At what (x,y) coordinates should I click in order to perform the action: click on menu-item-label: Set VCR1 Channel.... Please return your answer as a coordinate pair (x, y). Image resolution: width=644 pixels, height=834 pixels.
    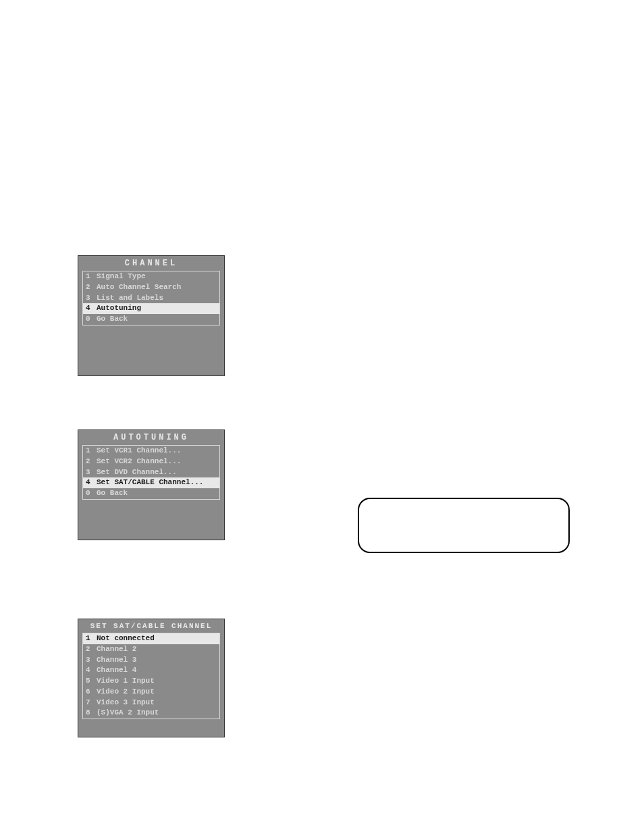
    Looking at the image, I should click on (139, 451).